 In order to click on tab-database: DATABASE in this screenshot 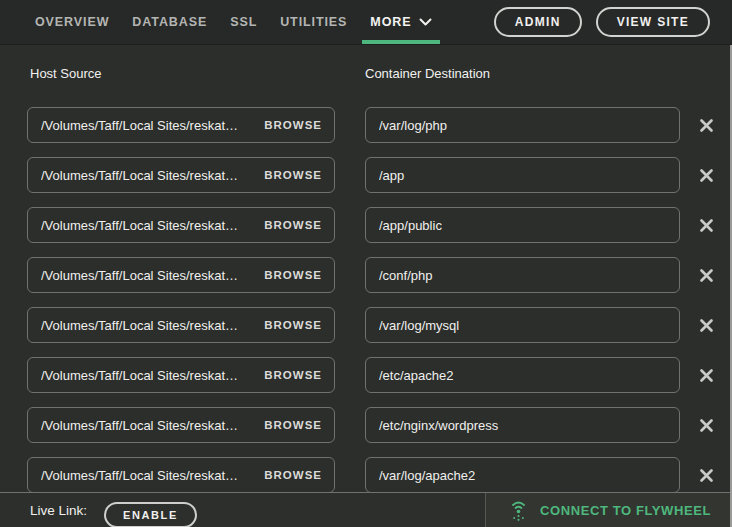, I will do `click(170, 22)`.